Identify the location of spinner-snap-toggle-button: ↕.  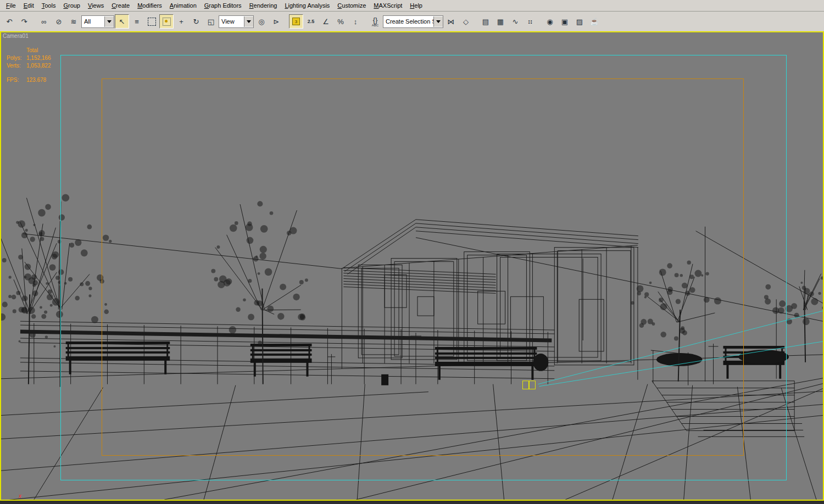
(355, 21).